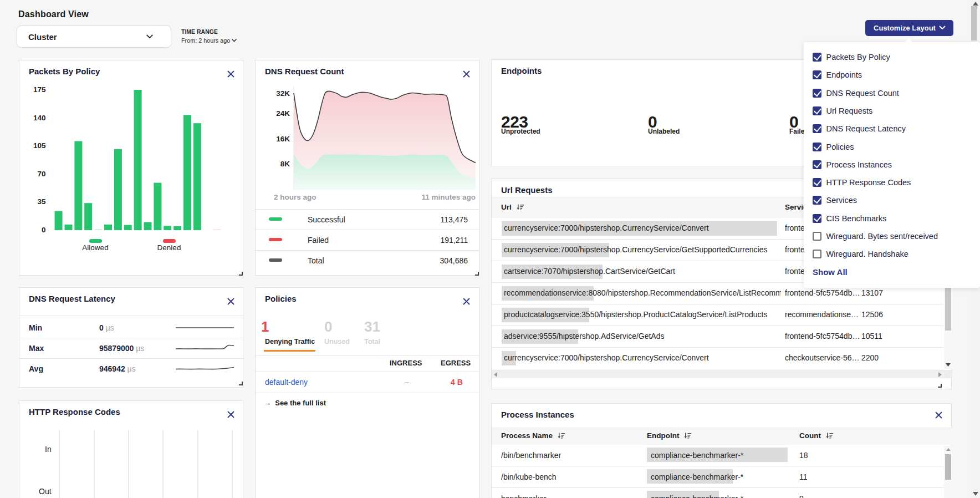 The image size is (980, 498). Describe the element at coordinates (283, 139) in the screenshot. I see `svg-text: 16K` at that location.